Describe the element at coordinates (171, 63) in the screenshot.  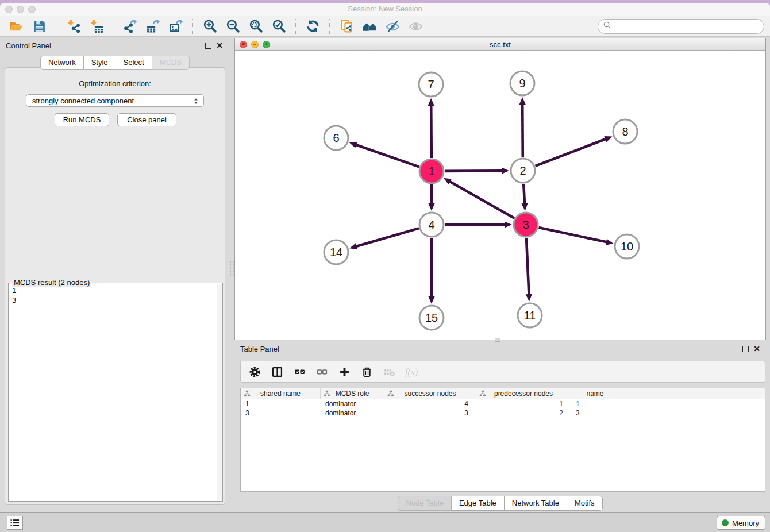
I see `tab-mcds: MCDS` at that location.